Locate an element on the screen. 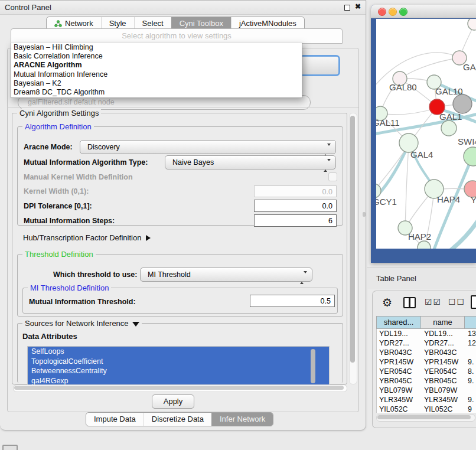 The height and width of the screenshot is (450, 476). tab-label: Impute Data is located at coordinates (115, 419).